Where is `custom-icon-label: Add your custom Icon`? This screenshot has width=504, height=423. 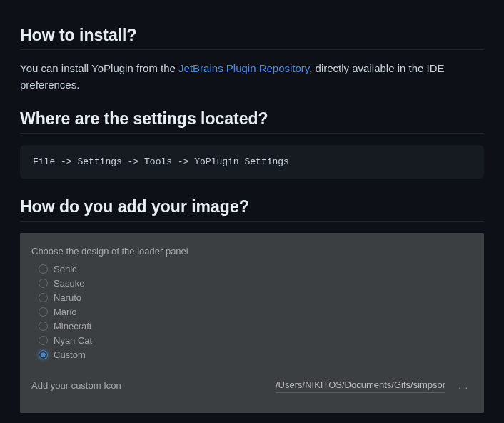
custom-icon-label: Add your custom Icon is located at coordinates (149, 386).